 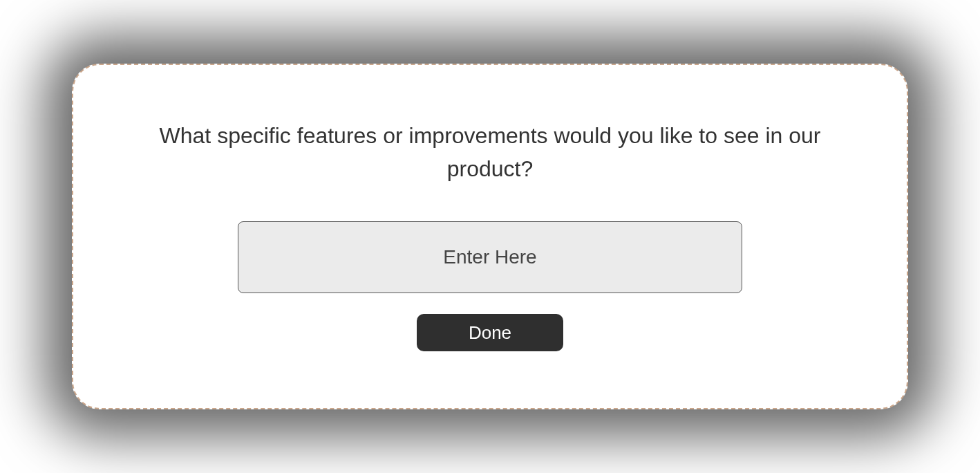 I want to click on feedback-input, so click(x=490, y=257).